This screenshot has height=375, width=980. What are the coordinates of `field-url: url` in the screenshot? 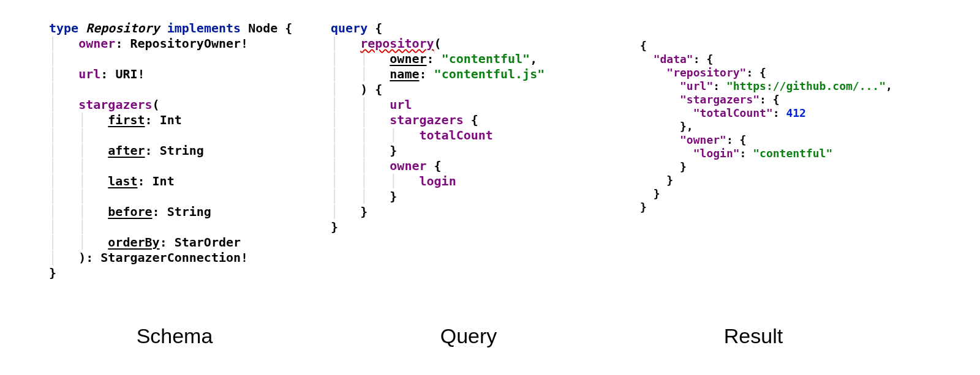 It's located at (89, 74).